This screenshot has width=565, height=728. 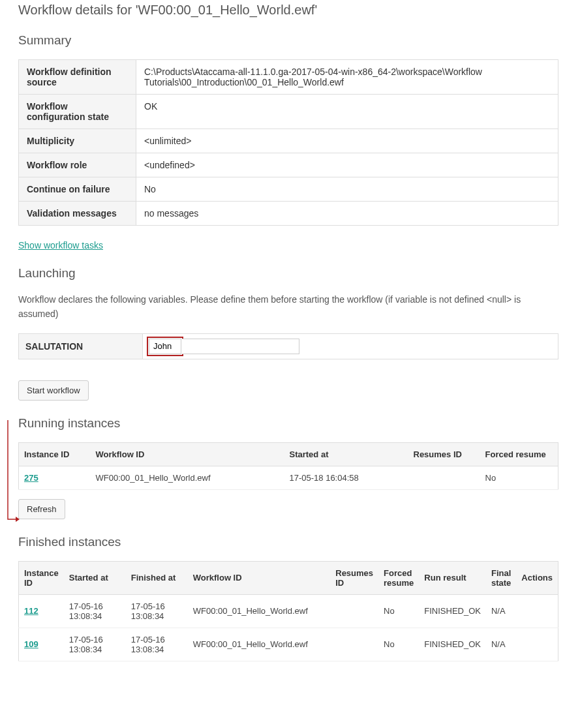 I want to click on summary-value: No, so click(x=347, y=189).